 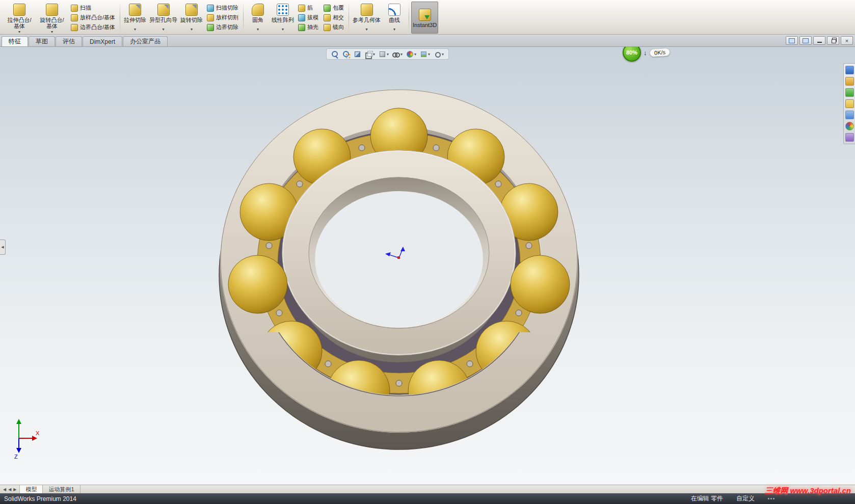 What do you see at coordinates (646, 54) in the screenshot?
I see `network-overlay: 80% ↓ 0K/s` at bounding box center [646, 54].